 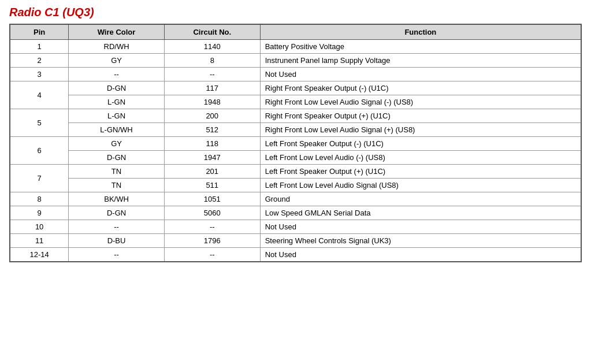 What do you see at coordinates (296, 227) in the screenshot?
I see `table-row: 10----Not Used` at bounding box center [296, 227].